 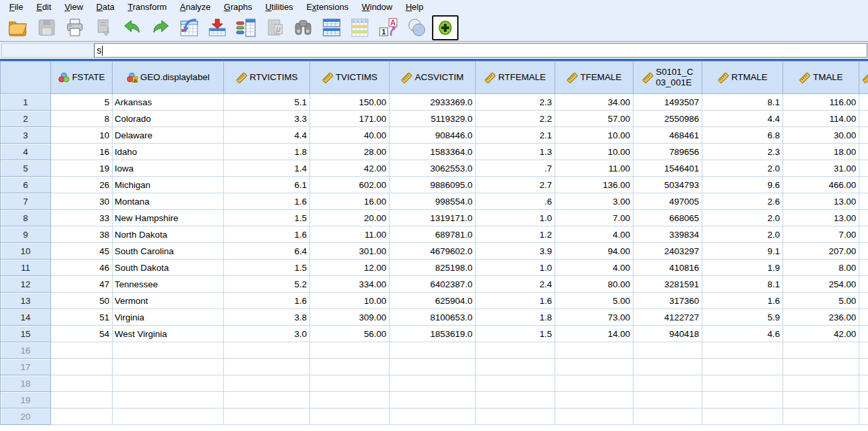 What do you see at coordinates (433, 152) in the screenshot?
I see `data-cell: 1583364.0` at bounding box center [433, 152].